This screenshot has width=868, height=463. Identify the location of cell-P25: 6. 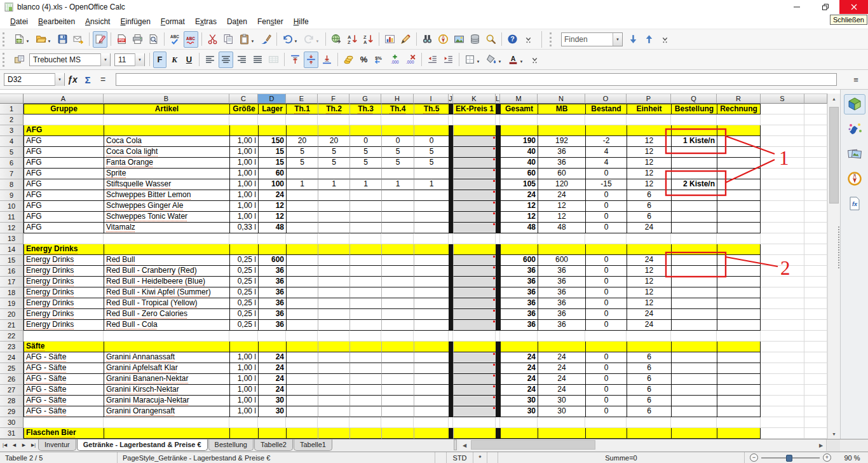
(649, 369).